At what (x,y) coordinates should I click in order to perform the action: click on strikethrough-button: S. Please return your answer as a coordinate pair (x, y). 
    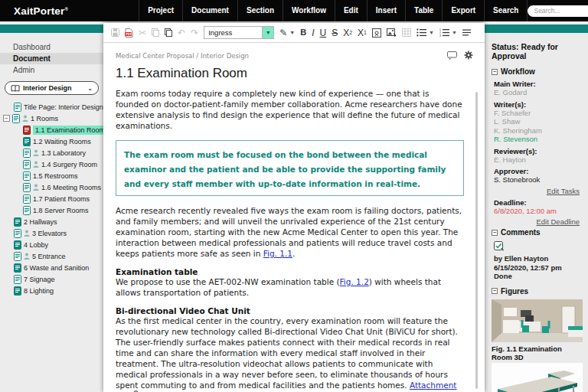
    Looking at the image, I should click on (335, 33).